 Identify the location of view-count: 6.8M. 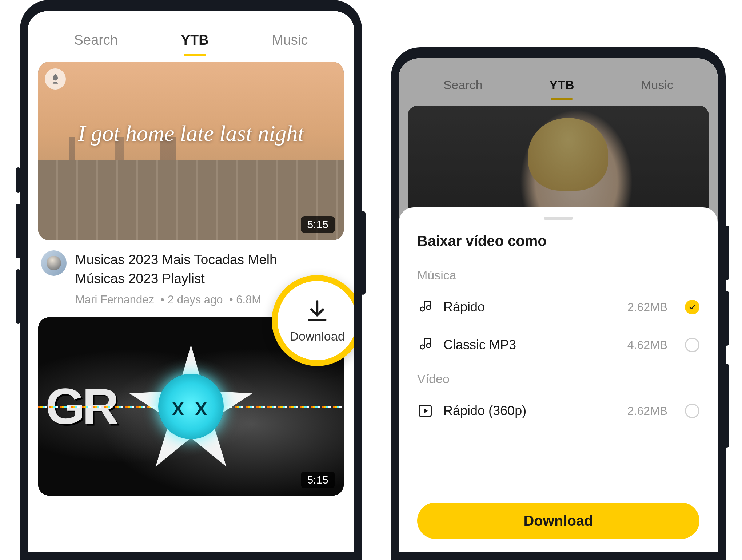
(249, 300).